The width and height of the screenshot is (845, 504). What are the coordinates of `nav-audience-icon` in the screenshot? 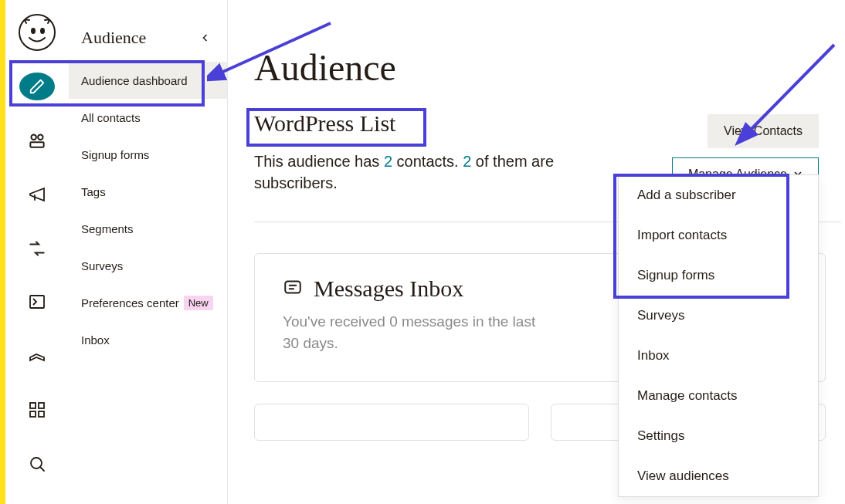 It's located at (37, 140).